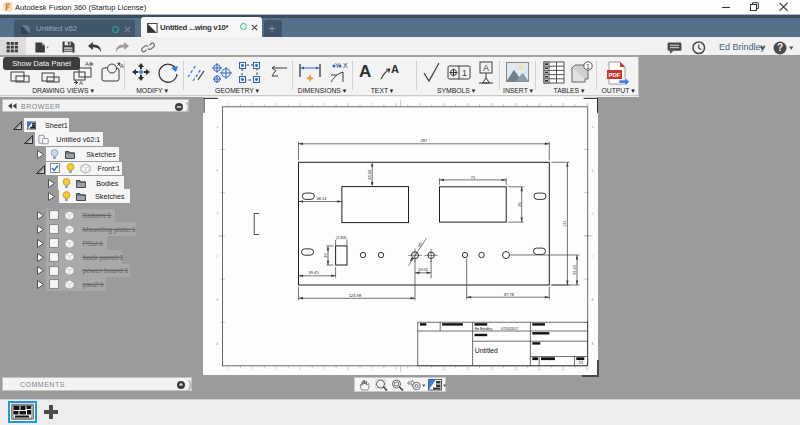 Image resolution: width=800 pixels, height=425 pixels. Describe the element at coordinates (510, 329) in the screenshot. I see `svg-text: 07/10/2017` at that location.